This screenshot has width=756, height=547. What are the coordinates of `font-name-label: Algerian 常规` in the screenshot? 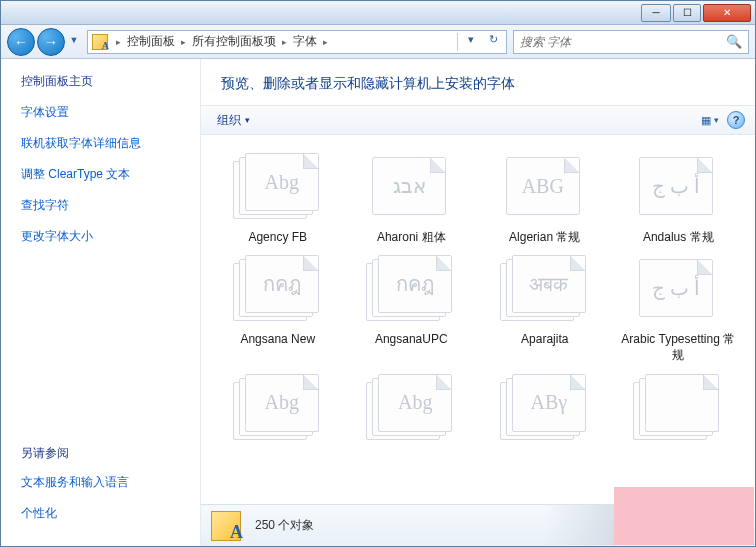 It's located at (544, 237).